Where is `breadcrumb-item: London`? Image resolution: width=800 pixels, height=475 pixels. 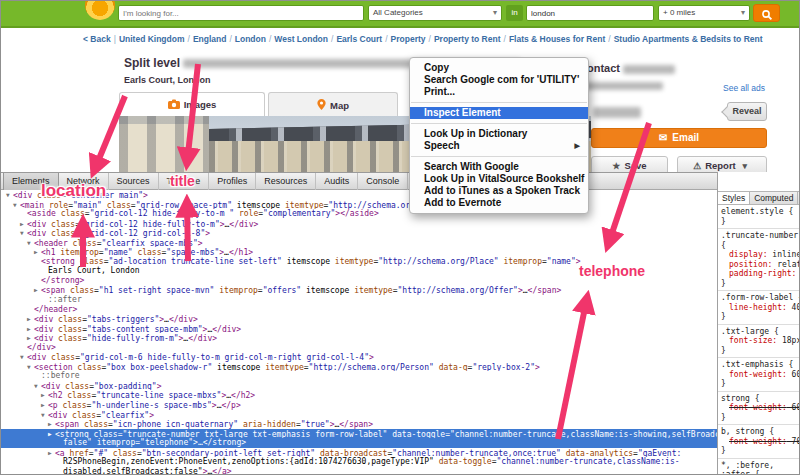 breadcrumb-item: London is located at coordinates (250, 39).